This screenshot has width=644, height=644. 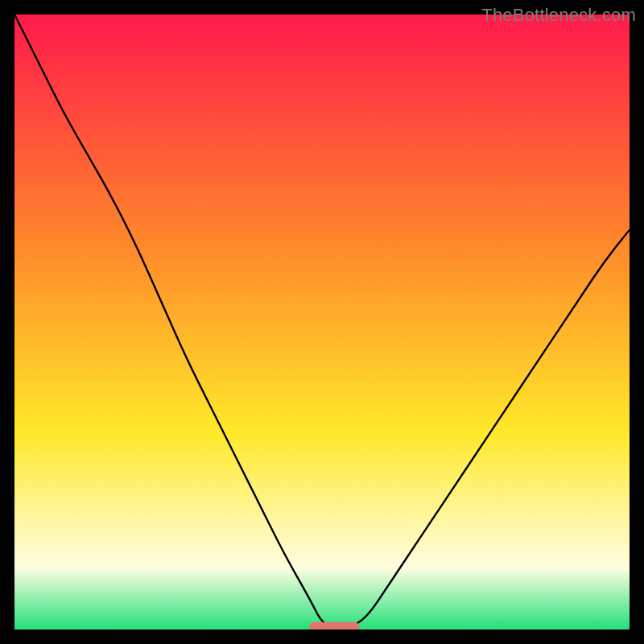 I want to click on watermark-text: TheBottleneck.com, so click(x=559, y=15).